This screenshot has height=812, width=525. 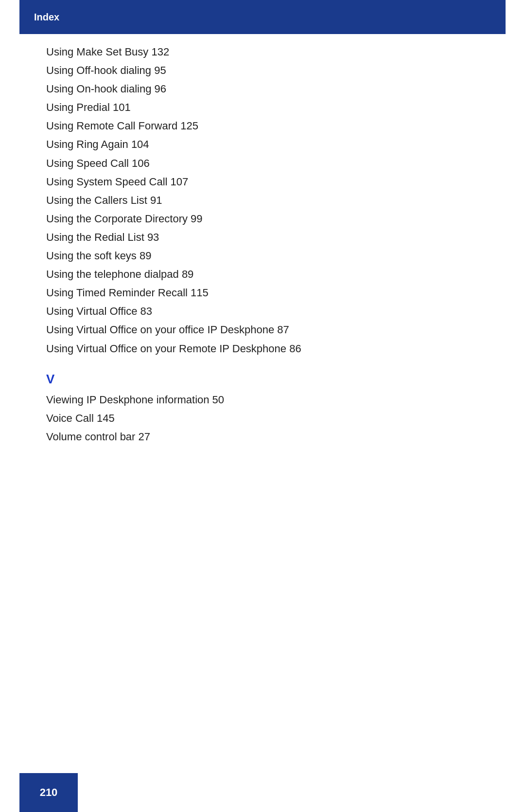 What do you see at coordinates (262, 311) in the screenshot?
I see `index-entry-14: Using Virtual Office 83` at bounding box center [262, 311].